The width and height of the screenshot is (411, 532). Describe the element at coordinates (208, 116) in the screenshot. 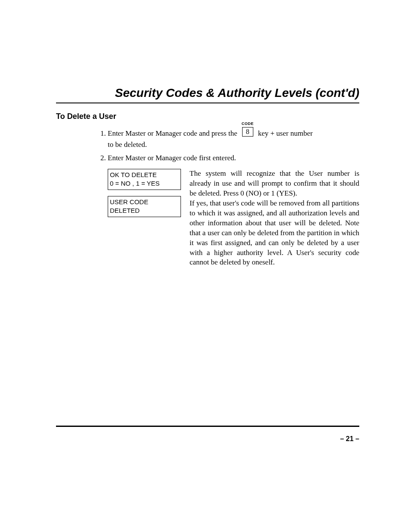

I see `section-heading: To Delete a User` at that location.